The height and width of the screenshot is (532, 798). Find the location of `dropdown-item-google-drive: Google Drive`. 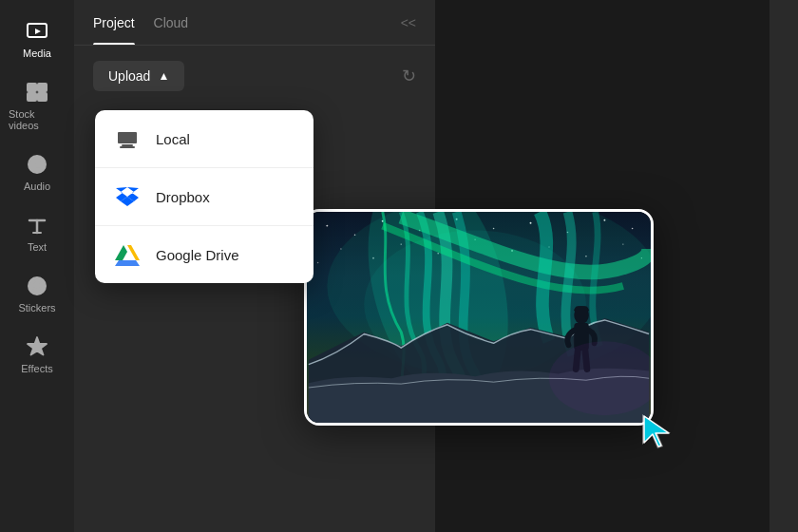

dropdown-item-google-drive: Google Drive is located at coordinates (204, 255).